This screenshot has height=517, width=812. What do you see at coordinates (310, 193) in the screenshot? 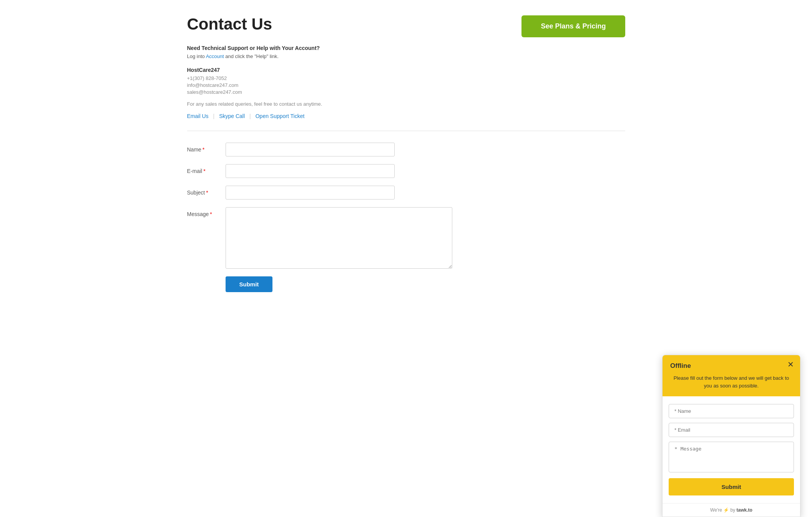
I see `subject-input` at bounding box center [310, 193].